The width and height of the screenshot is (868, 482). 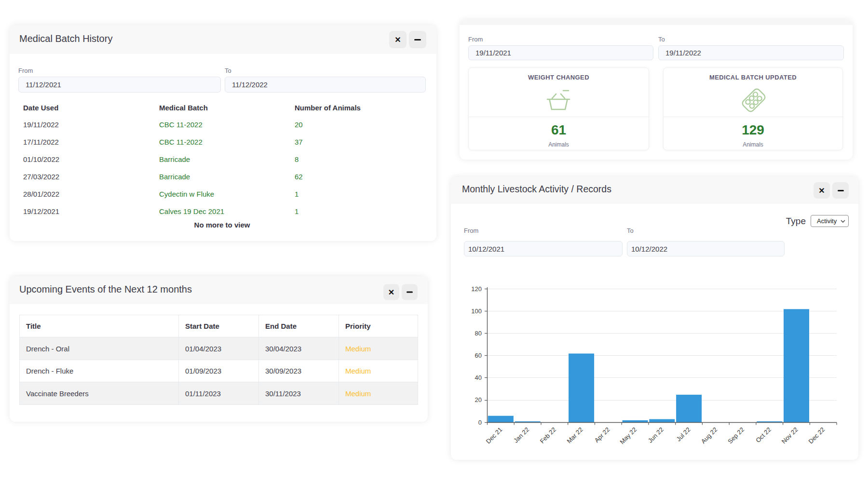 I want to click on svg-text: Feb 22, so click(x=548, y=436).